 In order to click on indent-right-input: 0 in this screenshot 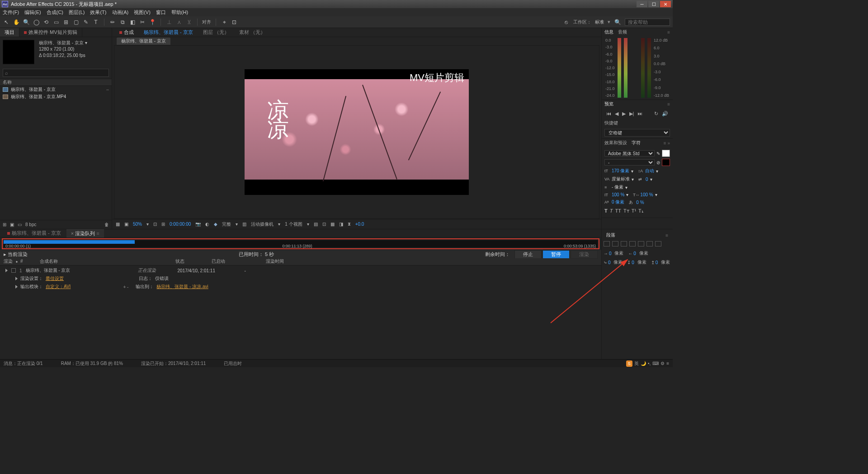, I will do `click(635, 253)`.